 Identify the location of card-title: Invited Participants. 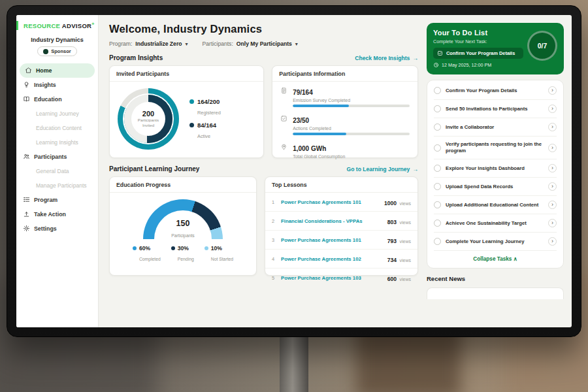
(187, 74).